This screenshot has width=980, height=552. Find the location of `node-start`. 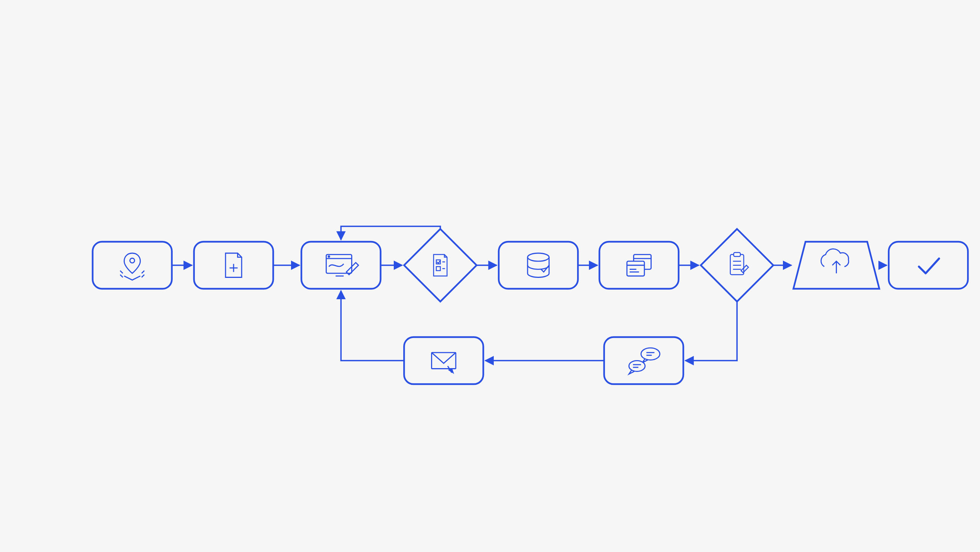

node-start is located at coordinates (132, 265).